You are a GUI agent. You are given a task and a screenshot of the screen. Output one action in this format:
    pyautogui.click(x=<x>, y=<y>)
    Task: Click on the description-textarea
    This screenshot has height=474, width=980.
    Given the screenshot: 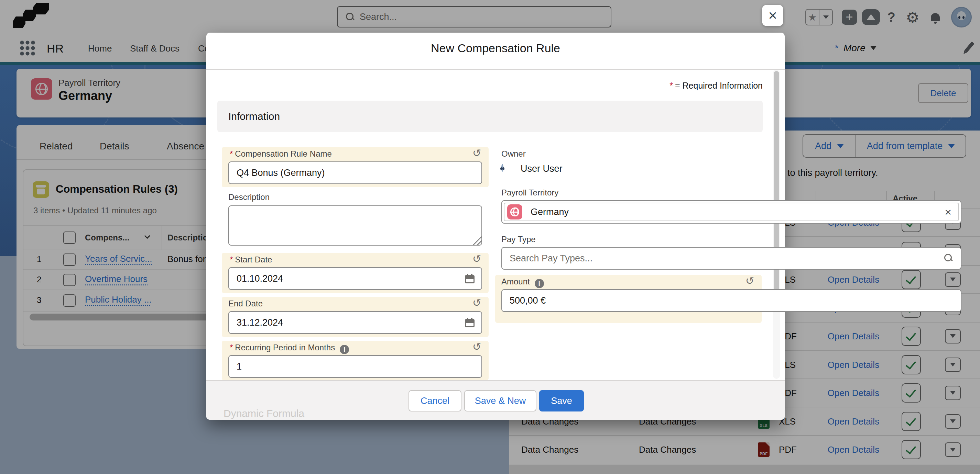 What is the action you would take?
    pyautogui.click(x=355, y=225)
    